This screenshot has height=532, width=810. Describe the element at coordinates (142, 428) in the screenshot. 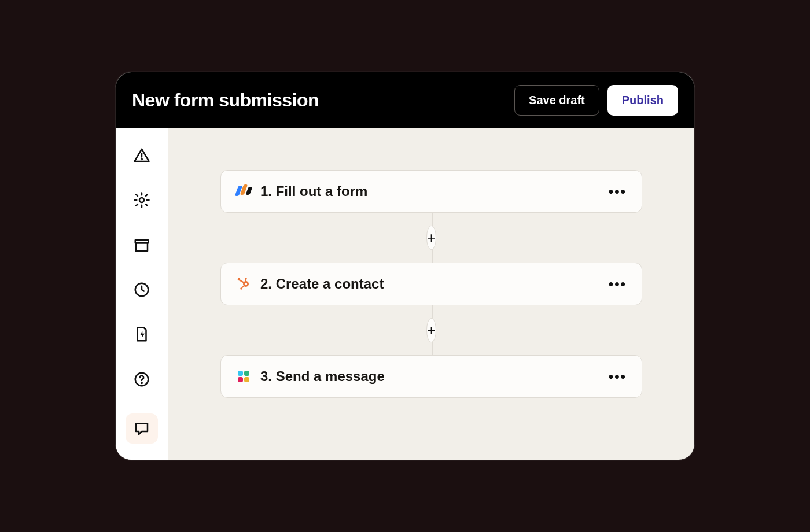

I see `chat-icon` at that location.